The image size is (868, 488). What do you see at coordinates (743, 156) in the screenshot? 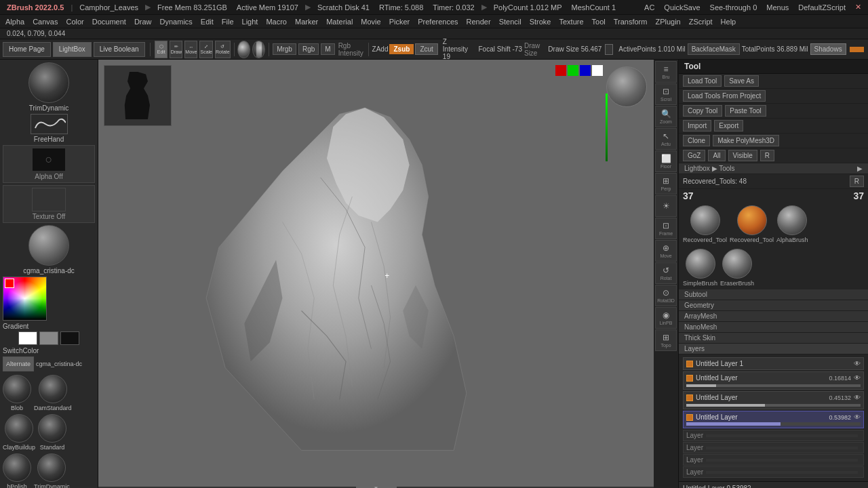
I see `visible-btn: Visible` at bounding box center [743, 156].